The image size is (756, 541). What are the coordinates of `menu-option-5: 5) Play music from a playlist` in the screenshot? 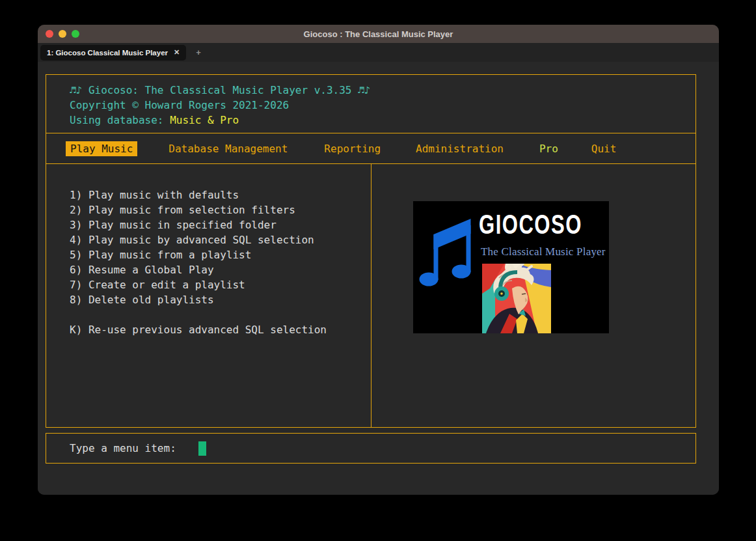 It's located at (220, 255).